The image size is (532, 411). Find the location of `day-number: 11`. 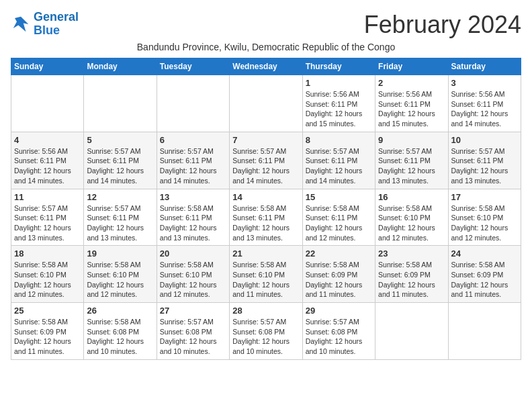

day-number: 11 is located at coordinates (47, 197).